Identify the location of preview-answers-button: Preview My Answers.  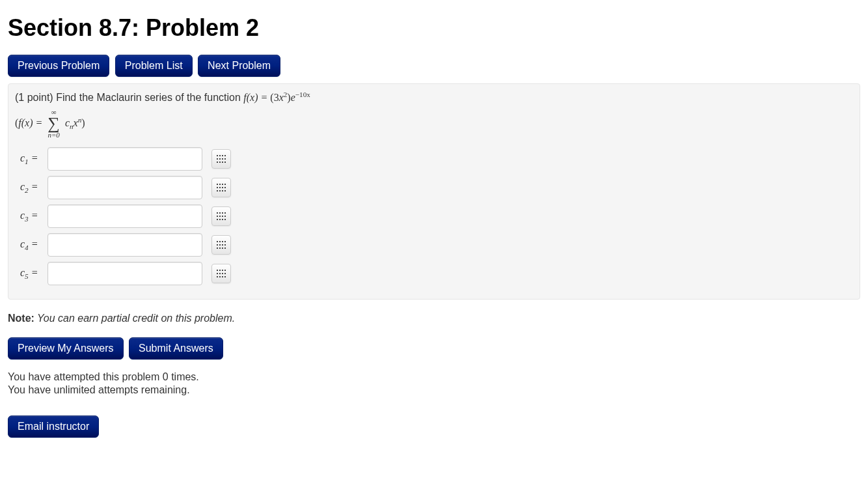
(66, 348).